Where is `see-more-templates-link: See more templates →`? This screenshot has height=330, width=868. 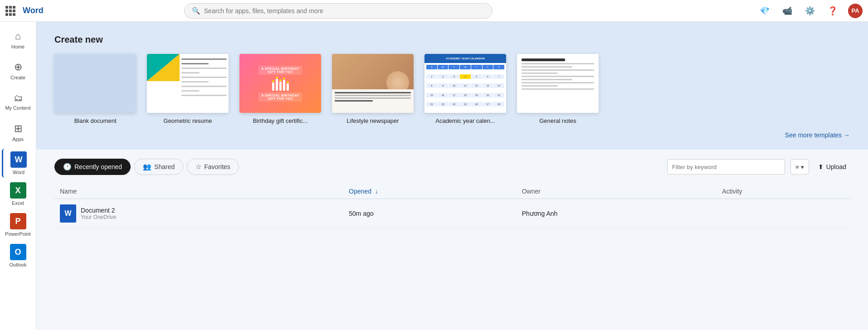 see-more-templates-link: See more templates → is located at coordinates (817, 135).